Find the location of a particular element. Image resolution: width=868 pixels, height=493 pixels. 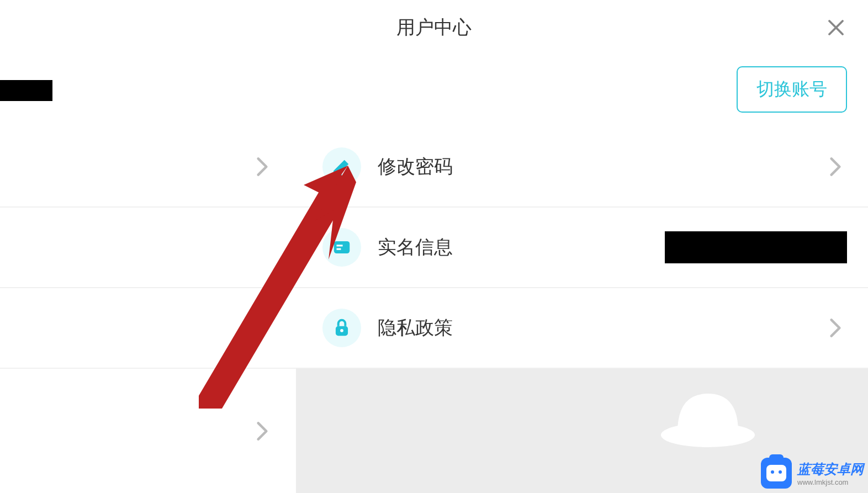

watermark-logo-icon is located at coordinates (776, 473).